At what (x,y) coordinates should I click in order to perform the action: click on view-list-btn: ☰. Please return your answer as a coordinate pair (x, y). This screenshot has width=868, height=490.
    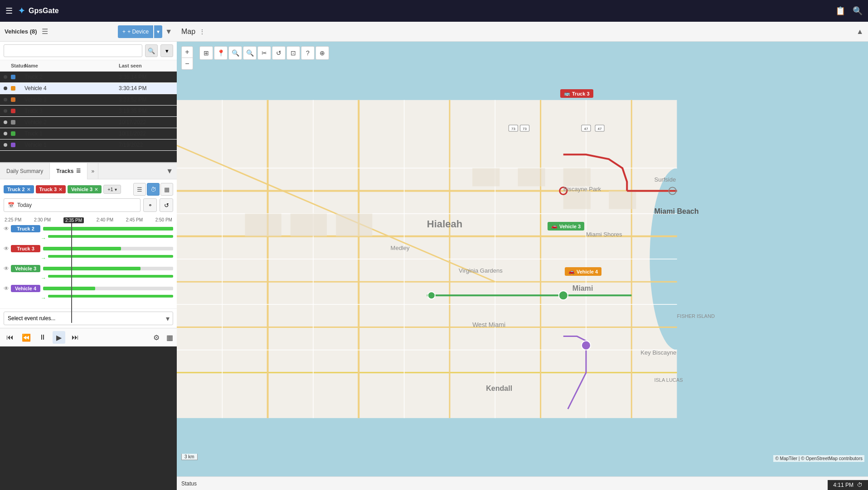
    Looking at the image, I should click on (140, 189).